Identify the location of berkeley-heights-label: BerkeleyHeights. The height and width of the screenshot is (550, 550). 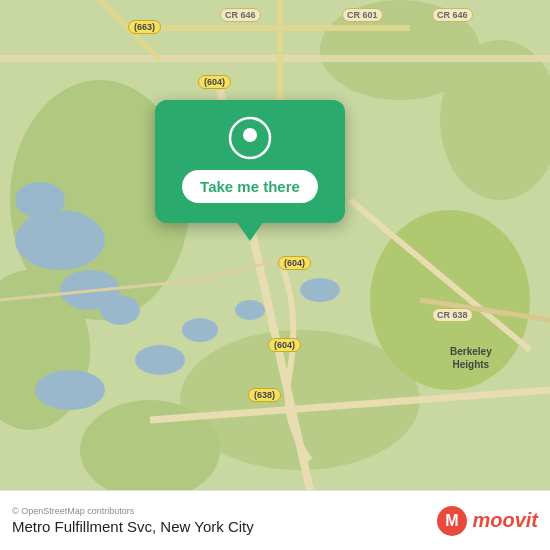
(471, 358).